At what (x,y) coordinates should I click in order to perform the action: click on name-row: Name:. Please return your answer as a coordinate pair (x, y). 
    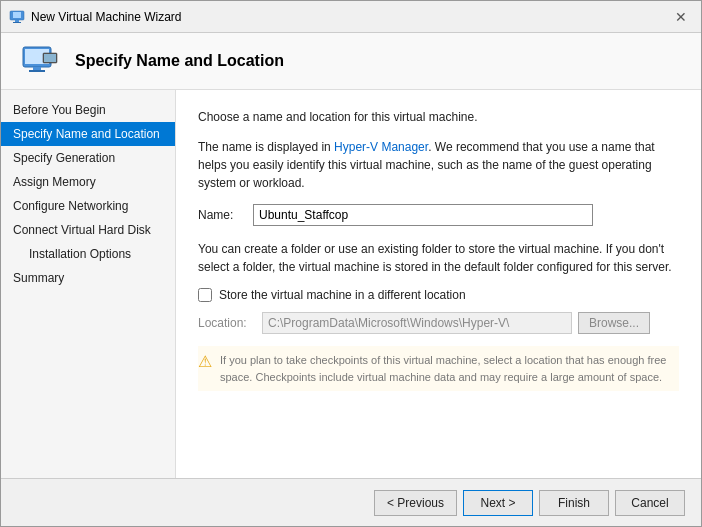
    Looking at the image, I should click on (438, 215).